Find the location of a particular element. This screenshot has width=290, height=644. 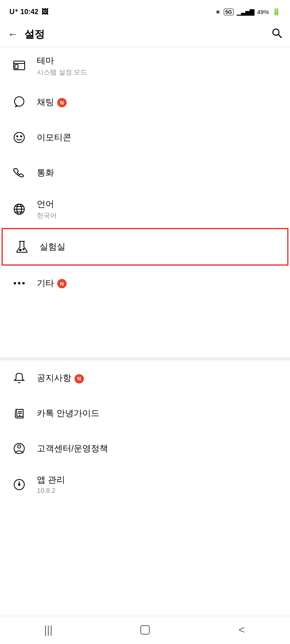

bluetooth-icon: ∗ is located at coordinates (218, 12).